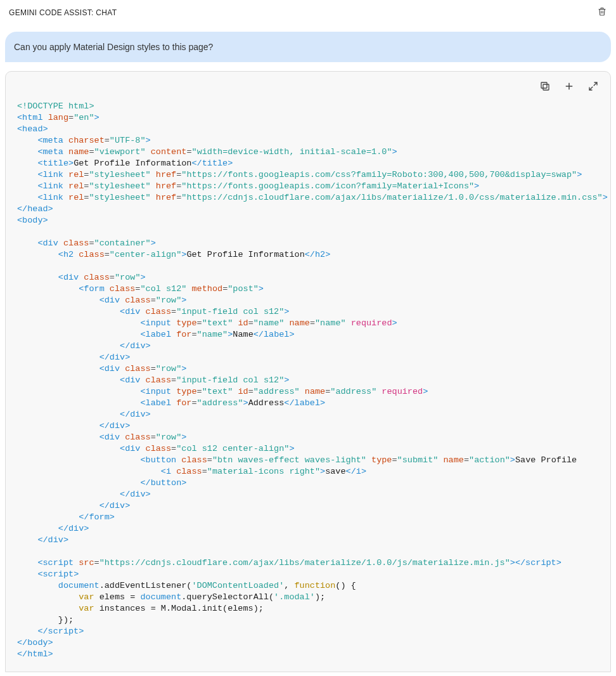 This screenshot has height=676, width=616. What do you see at coordinates (545, 88) in the screenshot?
I see `copy-icon` at bounding box center [545, 88].